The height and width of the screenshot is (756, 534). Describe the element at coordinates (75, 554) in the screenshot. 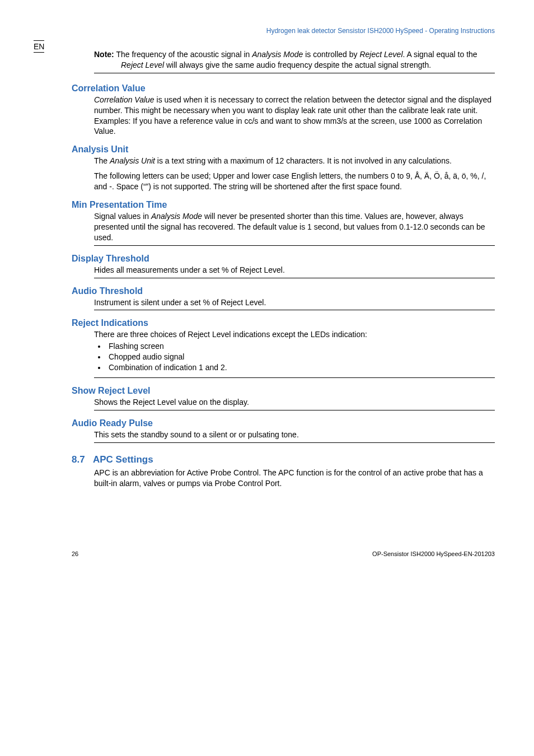

I see `page-number: 26` at that location.